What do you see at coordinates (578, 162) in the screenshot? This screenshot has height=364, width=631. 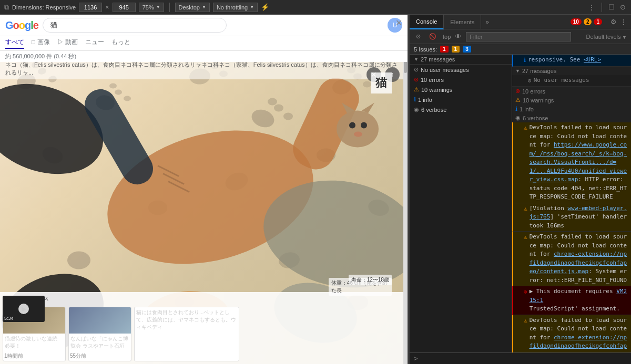 I see `warn-url-1: https://www.google.com/_/mss/boq-search/…` at bounding box center [578, 162].